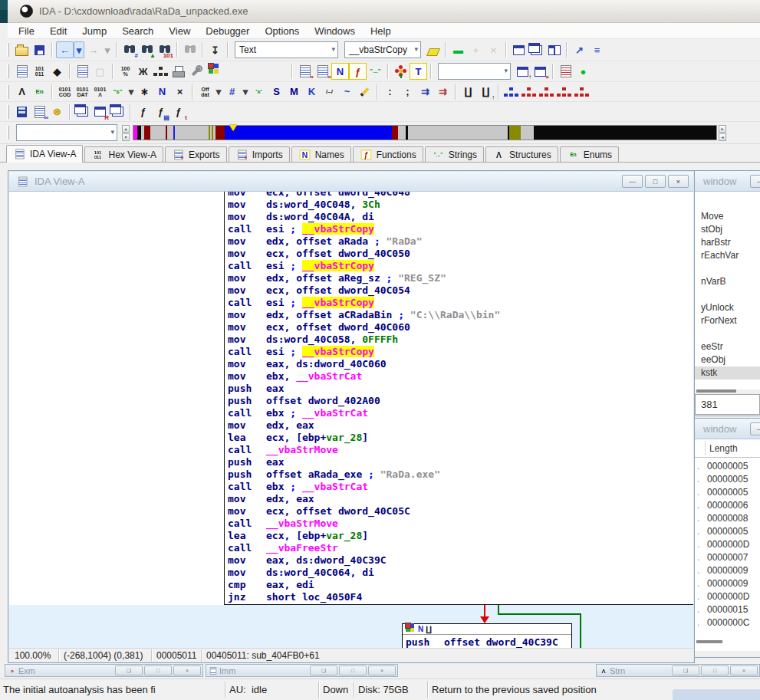  I want to click on imports-icon: «, so click(322, 71).